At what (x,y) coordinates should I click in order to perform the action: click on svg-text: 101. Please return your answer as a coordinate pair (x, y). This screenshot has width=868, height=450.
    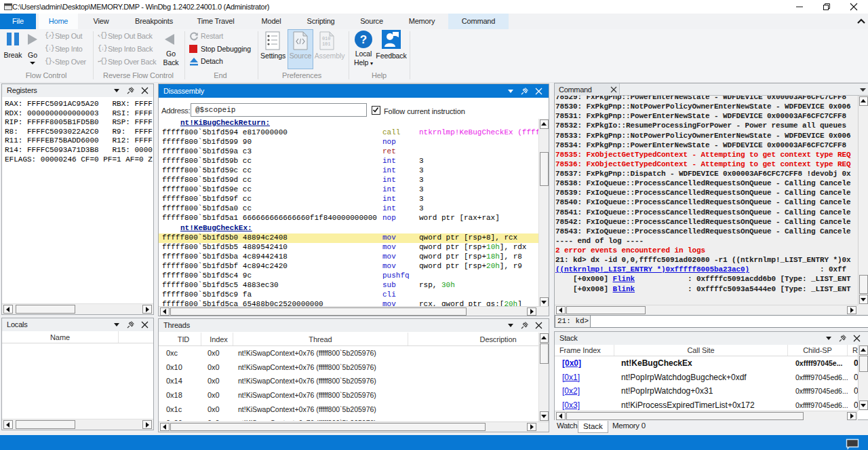
    Looking at the image, I should click on (326, 44).